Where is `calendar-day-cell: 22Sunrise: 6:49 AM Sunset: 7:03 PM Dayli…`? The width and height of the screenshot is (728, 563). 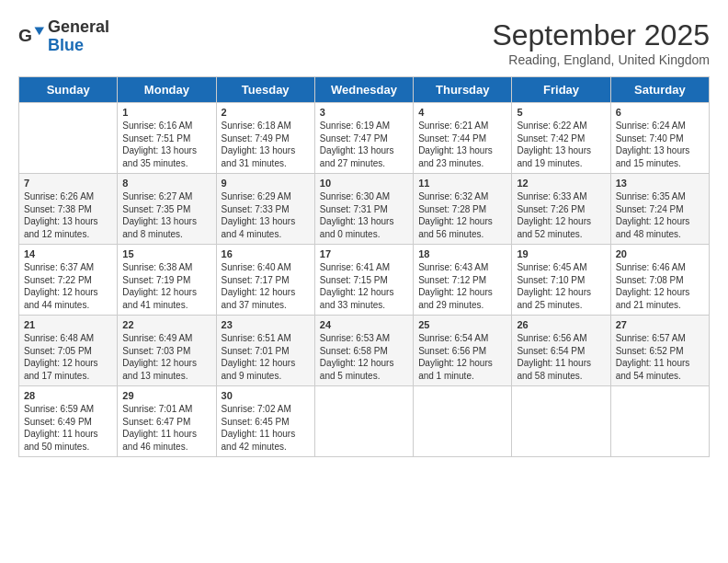
calendar-day-cell: 22Sunrise: 6:49 AM Sunset: 7:03 PM Dayli… is located at coordinates (167, 351).